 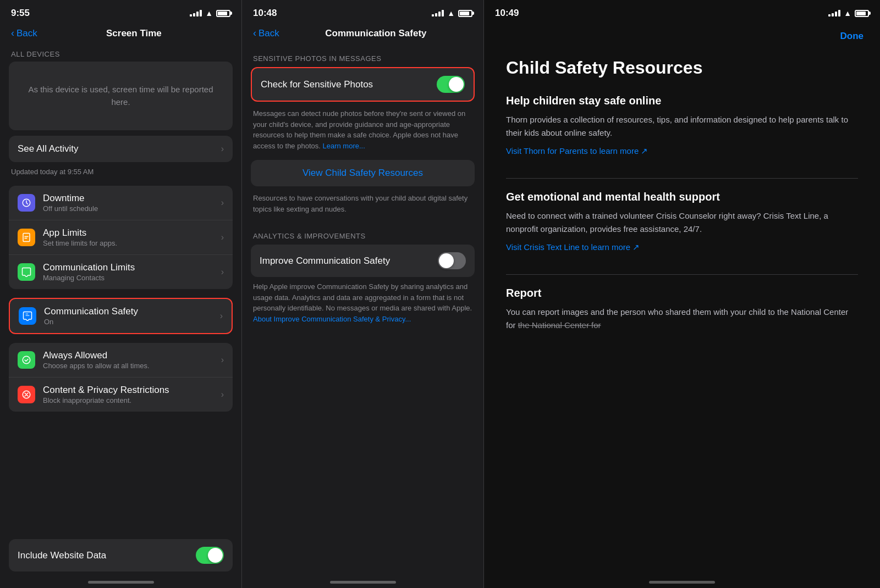 I want to click on content-privacy-chevron-icon: ›, so click(x=222, y=395).